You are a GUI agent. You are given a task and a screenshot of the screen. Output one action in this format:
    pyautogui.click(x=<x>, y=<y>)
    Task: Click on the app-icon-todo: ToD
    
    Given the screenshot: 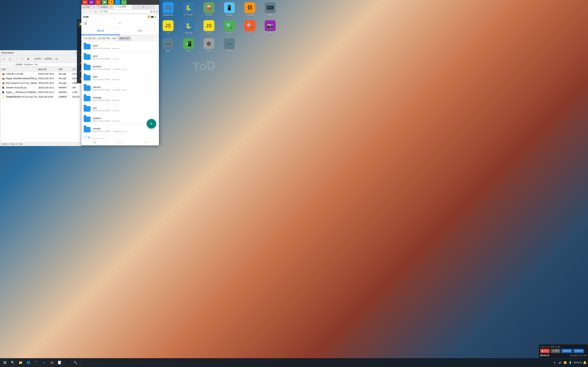 What is the action you would take?
    pyautogui.click(x=124, y=2)
    